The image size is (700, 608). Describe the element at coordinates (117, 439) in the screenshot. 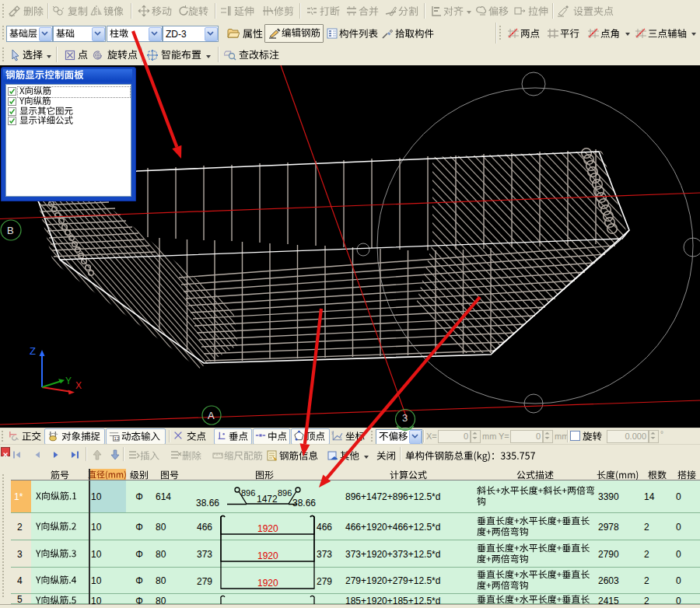

I see `svg-text: 12` at that location.